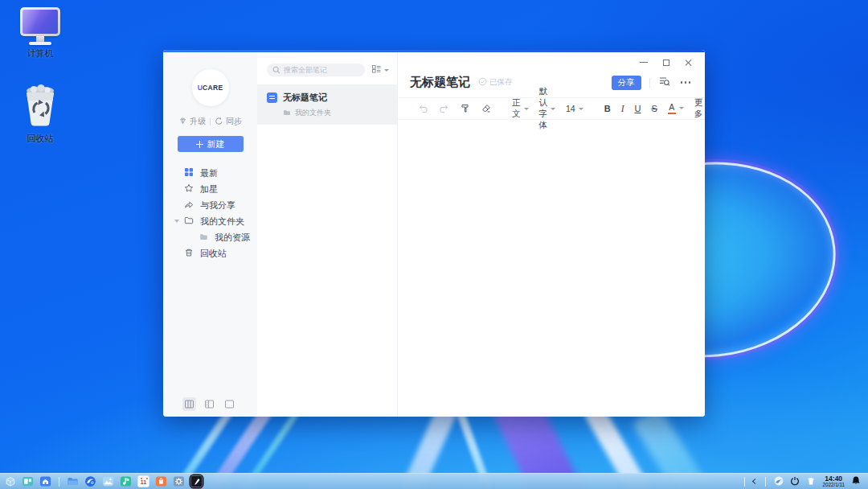  What do you see at coordinates (779, 482) in the screenshot?
I see `tray-globe-icon` at bounding box center [779, 482].